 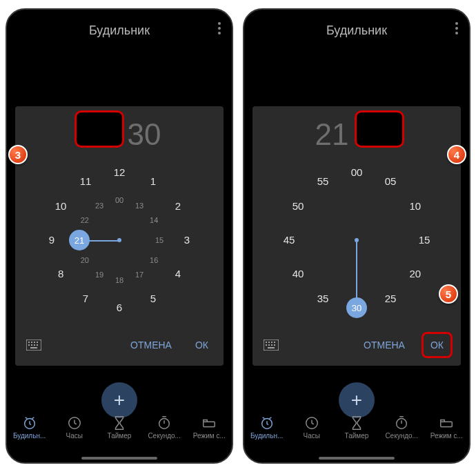 I want to click on hour-outer: 8, so click(x=61, y=274).